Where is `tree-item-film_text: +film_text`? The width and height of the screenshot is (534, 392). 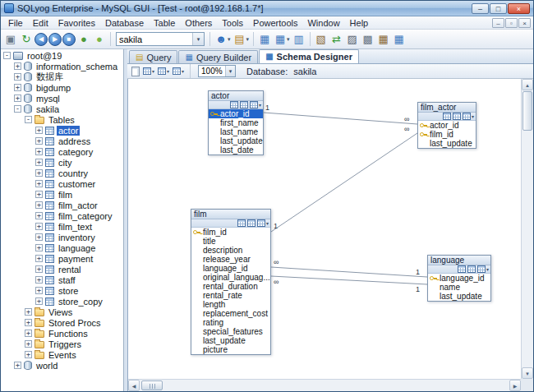
tree-item-film_text: +film_text is located at coordinates (62, 227).